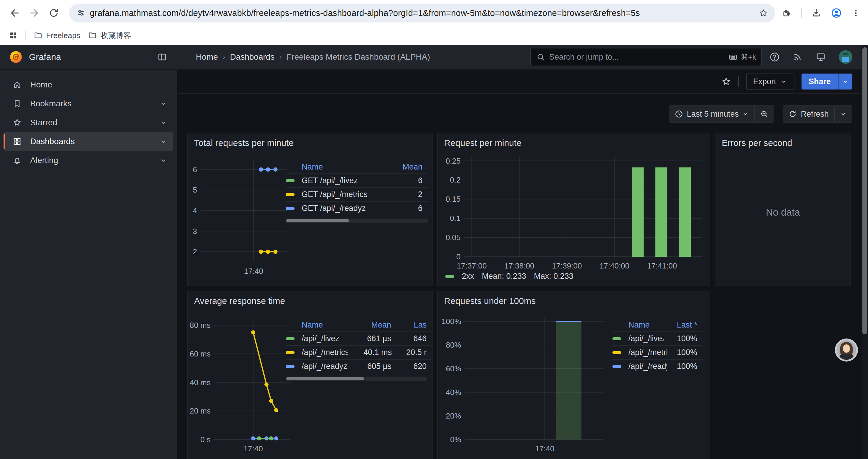  What do you see at coordinates (422, 13) in the screenshot?
I see `address-bar: grafana.mathmast.com/d/deytv4rwavabkb/fr…` at bounding box center [422, 13].